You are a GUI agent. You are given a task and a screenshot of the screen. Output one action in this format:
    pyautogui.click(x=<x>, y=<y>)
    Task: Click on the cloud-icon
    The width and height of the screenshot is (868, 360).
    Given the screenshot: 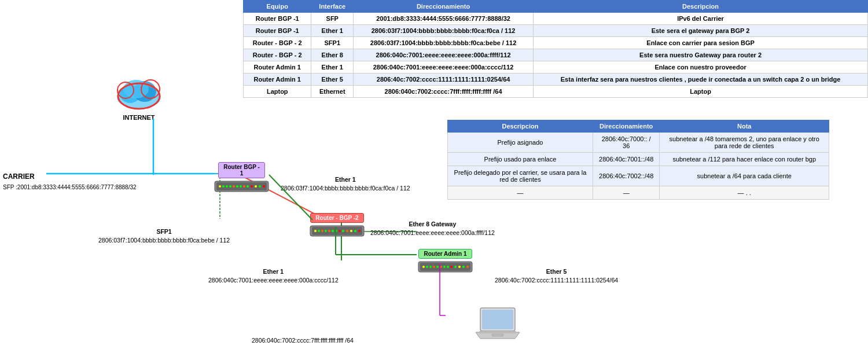 What is the action you would take?
    pyautogui.click(x=139, y=94)
    